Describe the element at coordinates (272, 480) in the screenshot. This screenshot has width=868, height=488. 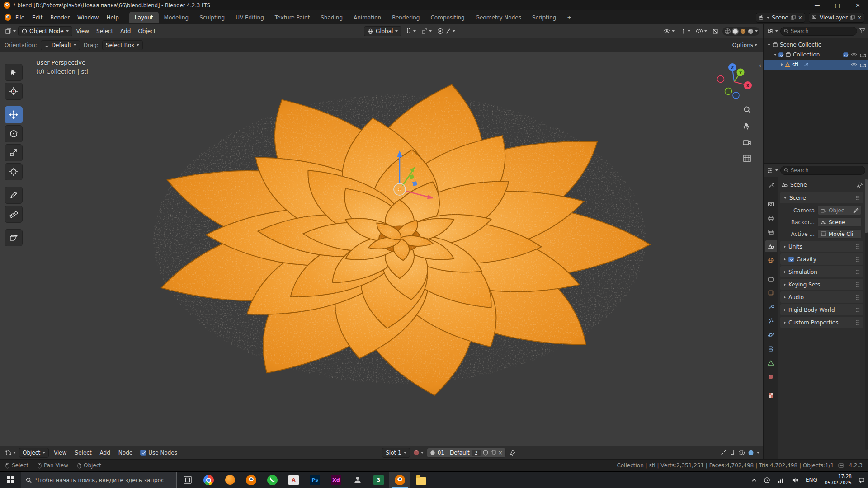
I see `whatsapp-icon` at that location.